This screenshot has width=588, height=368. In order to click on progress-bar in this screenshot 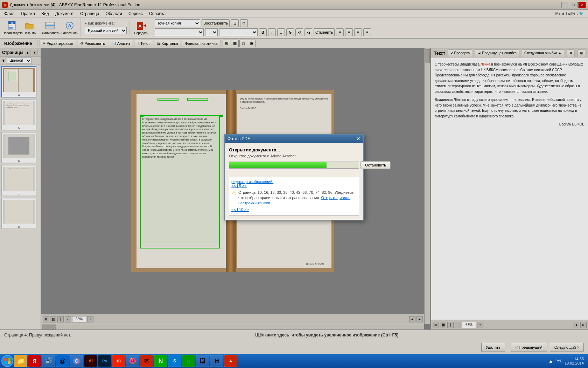, I will do `click(278, 165)`.